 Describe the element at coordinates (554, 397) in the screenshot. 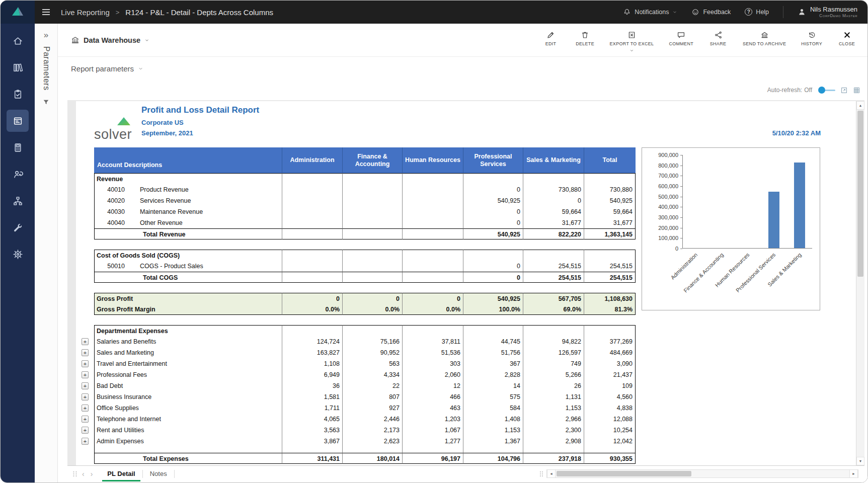

I see `table-cell: 1,131` at that location.